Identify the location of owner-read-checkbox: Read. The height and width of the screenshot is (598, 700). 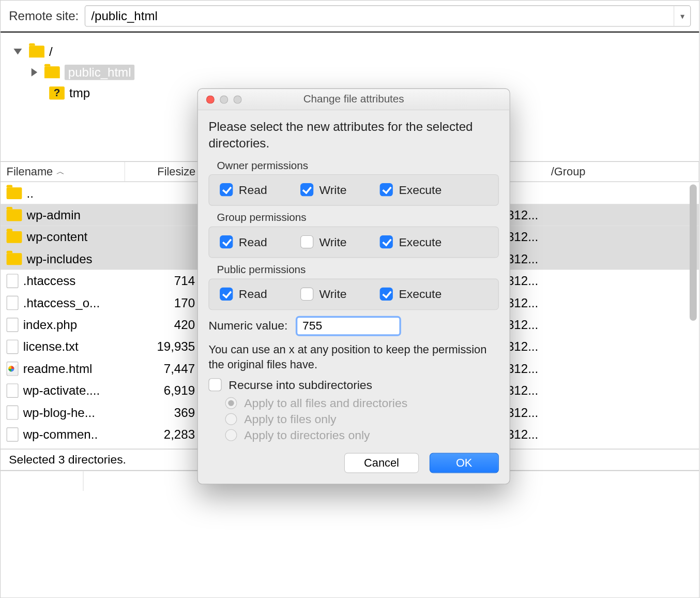
(243, 190).